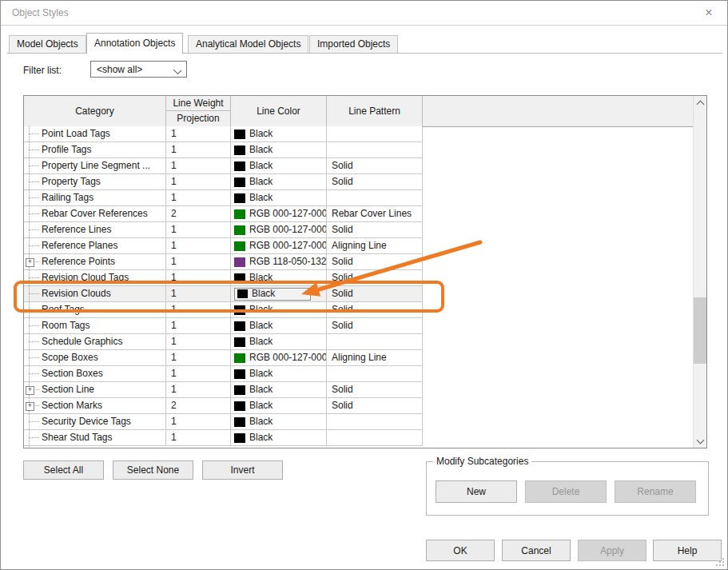 Image resolution: width=728 pixels, height=570 pixels. Describe the element at coordinates (687, 550) in the screenshot. I see `help-button: Help` at that location.